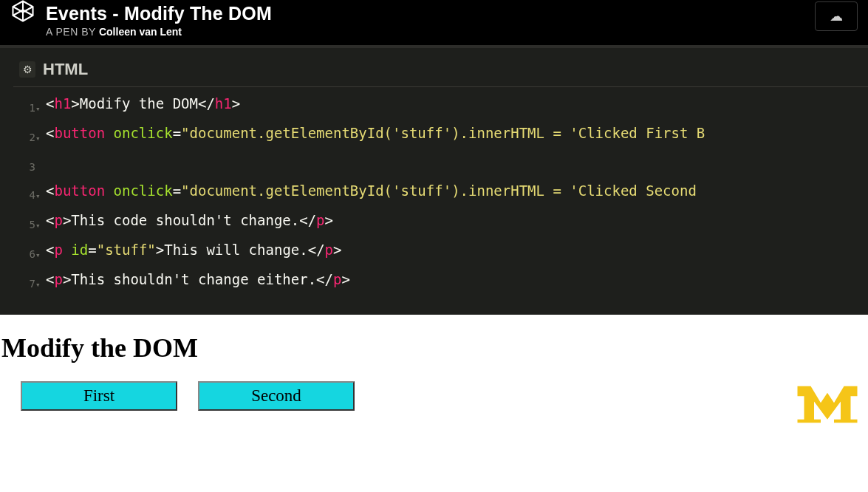  I want to click on code-content: <h1>Modify the DOM</h1>, so click(143, 103).